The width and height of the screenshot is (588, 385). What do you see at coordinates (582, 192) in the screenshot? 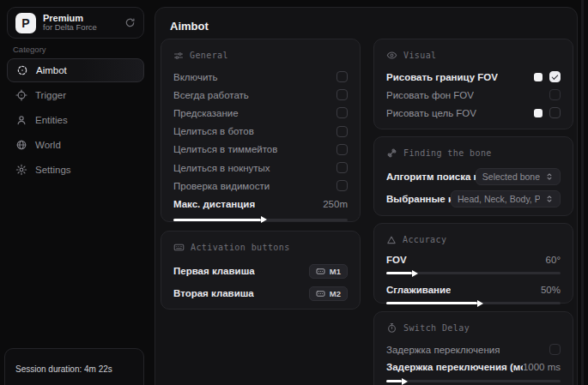
I see `scrollbar-track` at bounding box center [582, 192].